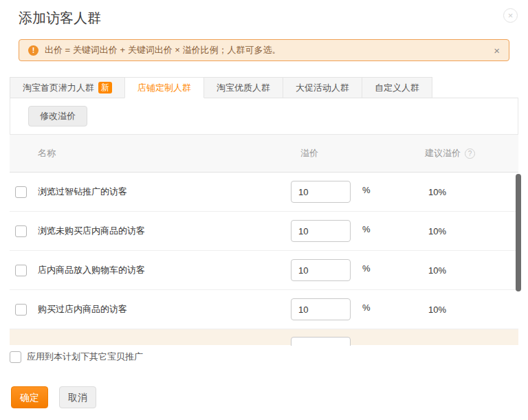  Describe the element at coordinates (243, 88) in the screenshot. I see `tab-label: 淘宝优质人群` at that location.